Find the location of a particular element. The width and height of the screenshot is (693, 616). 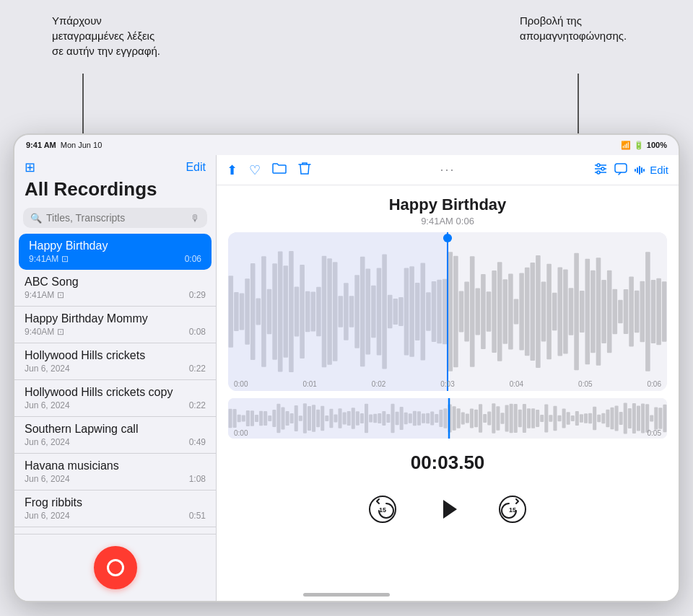

recording-item: ABC Song 9:41AM ⊡ 0:29 is located at coordinates (116, 289).